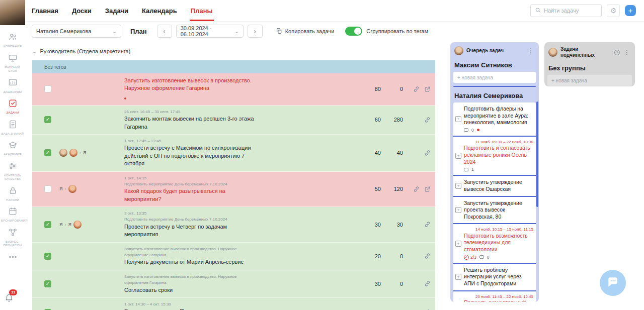 This screenshot has width=644, height=310. I want to click on queue-task-card: Запустить утверждение проекта вывесок По…, so click(495, 211).